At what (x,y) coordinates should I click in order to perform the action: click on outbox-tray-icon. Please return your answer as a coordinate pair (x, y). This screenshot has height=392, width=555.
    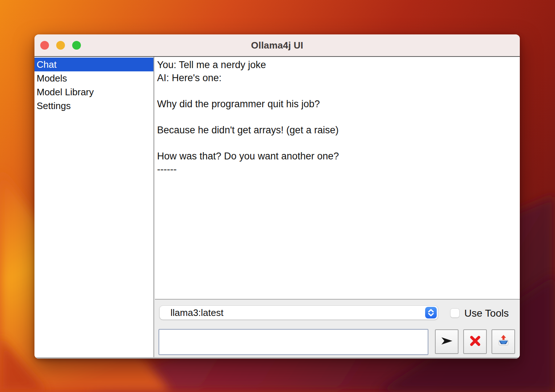
    Looking at the image, I should click on (503, 342).